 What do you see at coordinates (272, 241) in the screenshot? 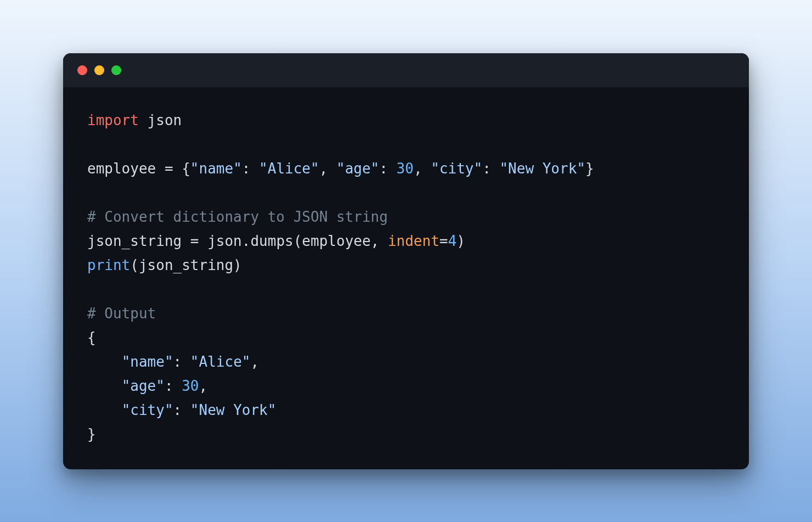
I see `code-token: dumps` at bounding box center [272, 241].